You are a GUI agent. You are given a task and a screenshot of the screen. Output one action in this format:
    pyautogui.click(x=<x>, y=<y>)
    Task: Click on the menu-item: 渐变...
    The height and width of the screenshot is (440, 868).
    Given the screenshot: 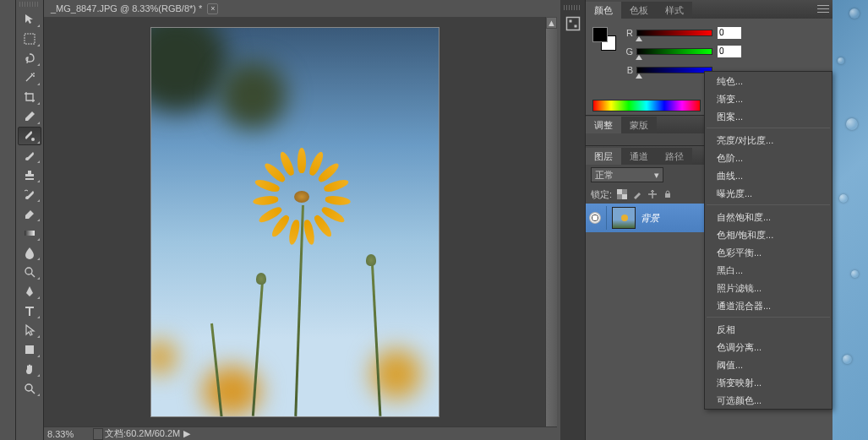 What is the action you would take?
    pyautogui.click(x=768, y=98)
    